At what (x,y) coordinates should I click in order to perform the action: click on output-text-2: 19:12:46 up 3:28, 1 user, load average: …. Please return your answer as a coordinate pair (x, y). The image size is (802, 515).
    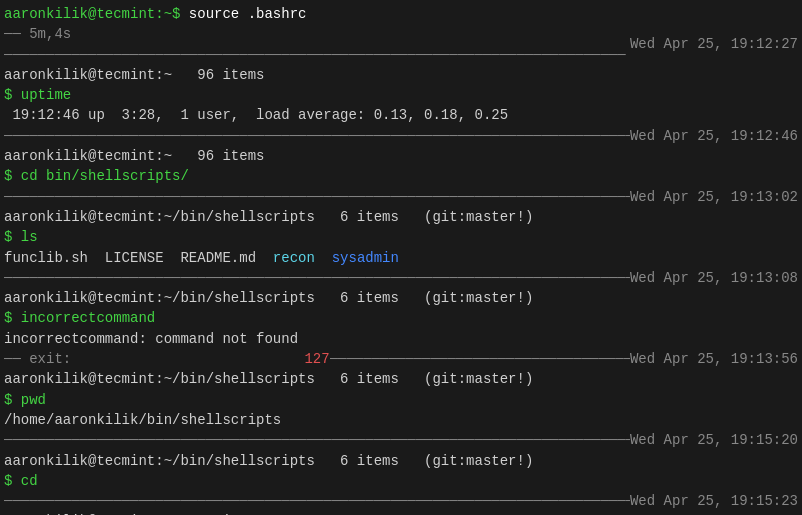
    Looking at the image, I should click on (256, 115).